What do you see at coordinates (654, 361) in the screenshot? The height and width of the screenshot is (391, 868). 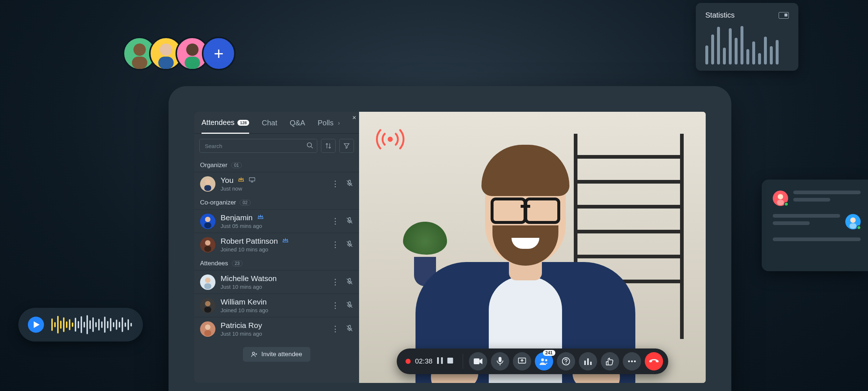 I see `end-call-button` at bounding box center [654, 361].